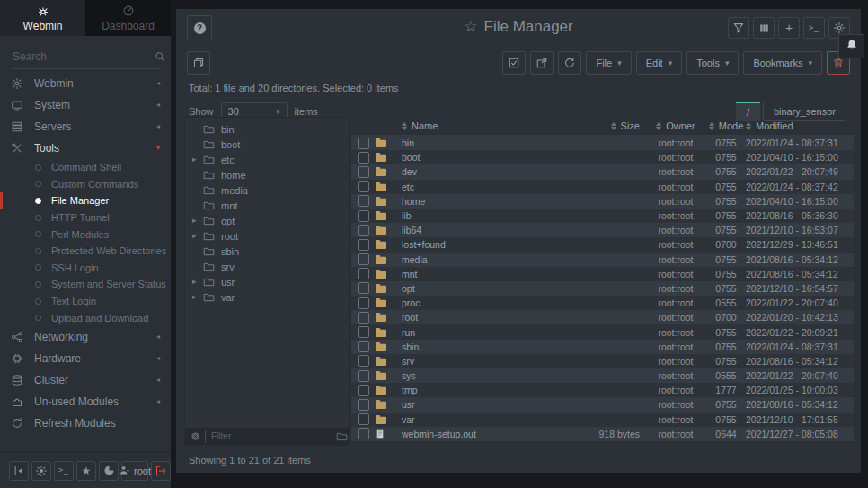 Image resolution: width=868 pixels, height=488 pixels. I want to click on file-name: dev, so click(482, 172).